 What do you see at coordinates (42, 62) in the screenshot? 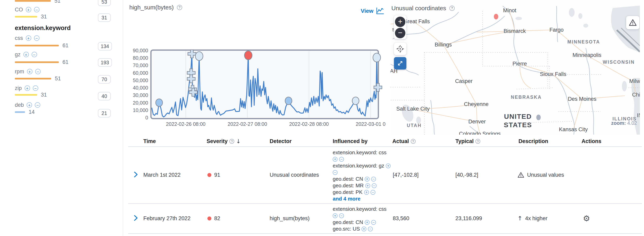
I see `influencer-item: 61` at bounding box center [42, 62].